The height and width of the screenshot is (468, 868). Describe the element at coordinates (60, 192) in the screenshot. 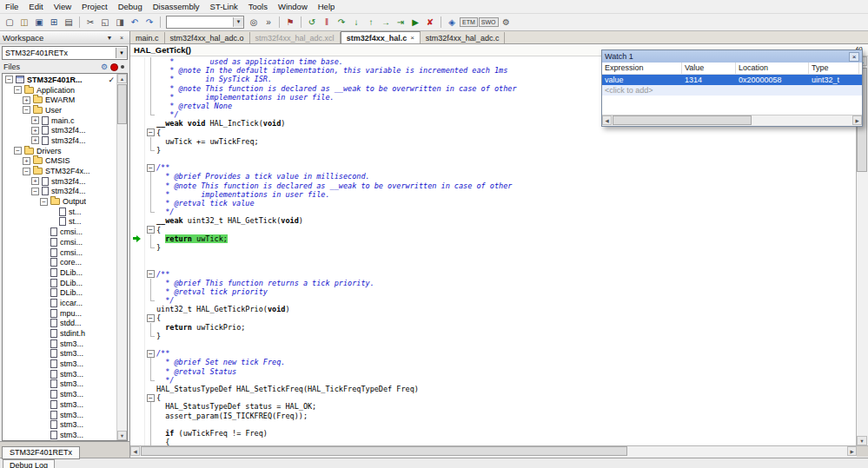

I see `tree-item-11-stm32f4: −stm32f4...` at that location.